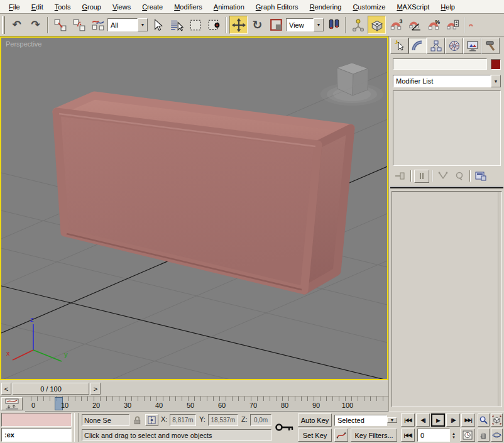 Image resolution: width=504 pixels, height=443 pixels. Describe the element at coordinates (434, 435) in the screenshot. I see `current-frame-field: 0` at that location.